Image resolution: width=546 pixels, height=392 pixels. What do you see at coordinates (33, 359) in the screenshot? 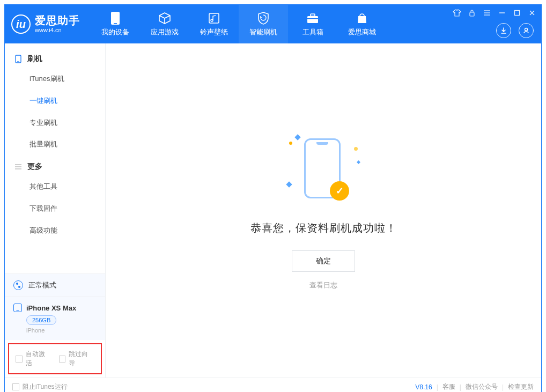
I see `checkbox-auto-activate: 自动激活` at bounding box center [33, 359].